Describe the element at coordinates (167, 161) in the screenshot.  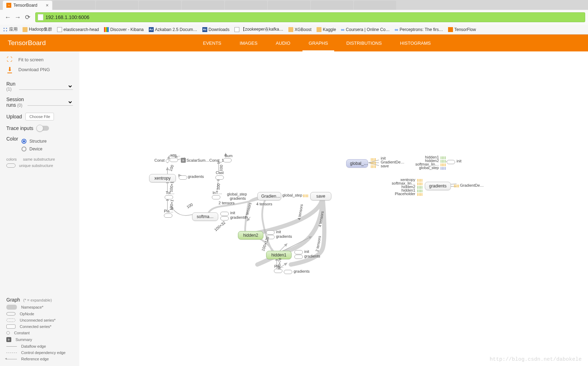
I see `const-node` at that location.